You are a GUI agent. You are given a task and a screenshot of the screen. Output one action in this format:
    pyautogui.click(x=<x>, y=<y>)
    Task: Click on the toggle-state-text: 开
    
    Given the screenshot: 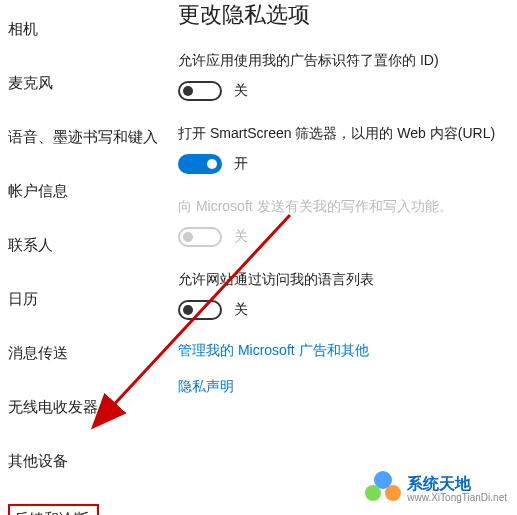 What is the action you would take?
    pyautogui.click(x=241, y=164)
    